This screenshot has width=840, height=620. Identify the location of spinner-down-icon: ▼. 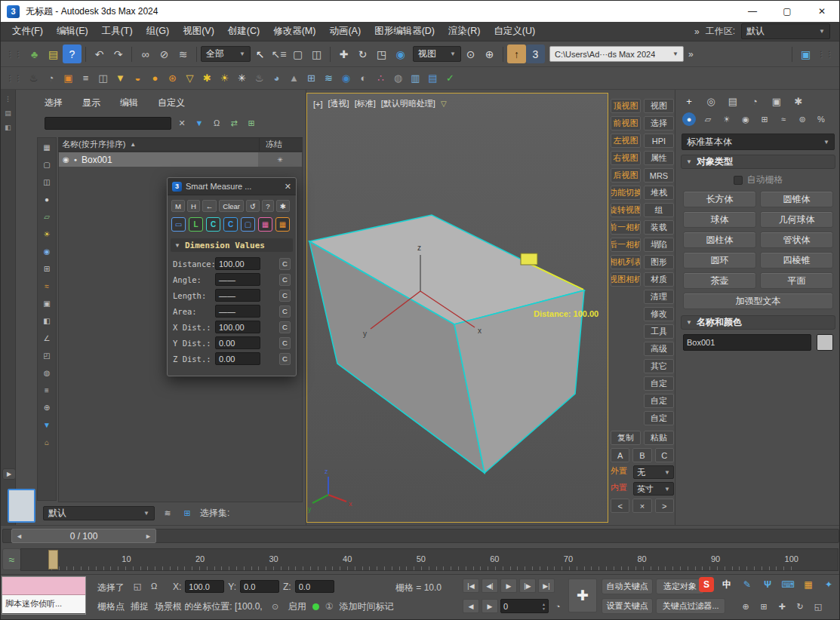
(543, 609).